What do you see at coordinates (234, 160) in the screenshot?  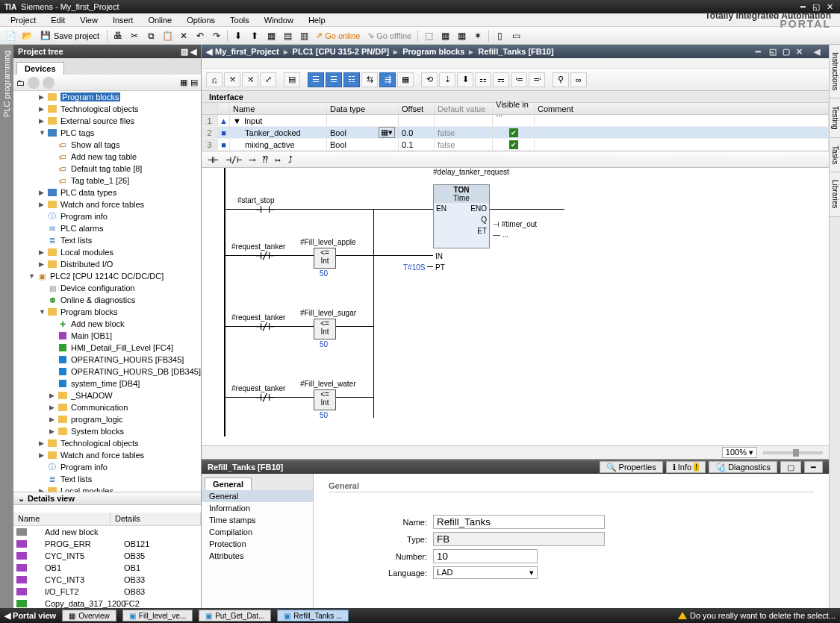 I see `lad-nc-contact: ⊣/⊢` at bounding box center [234, 160].